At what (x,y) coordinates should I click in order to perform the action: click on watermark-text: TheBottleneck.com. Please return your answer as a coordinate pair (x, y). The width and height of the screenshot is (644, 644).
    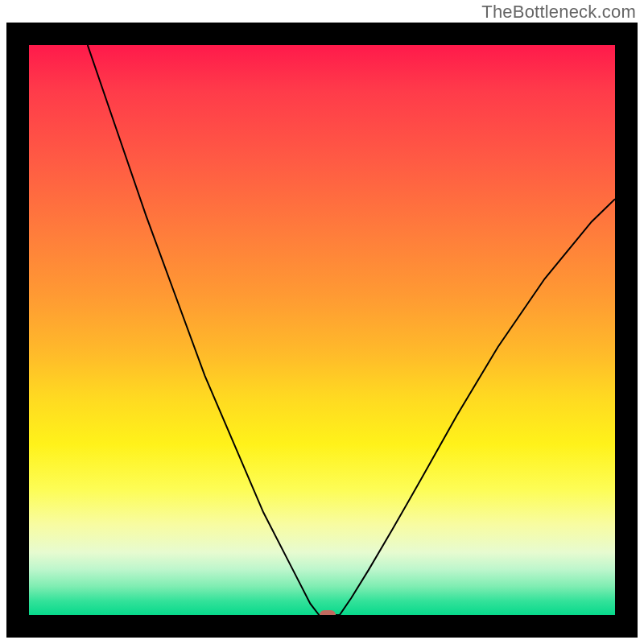
    Looking at the image, I should click on (559, 12).